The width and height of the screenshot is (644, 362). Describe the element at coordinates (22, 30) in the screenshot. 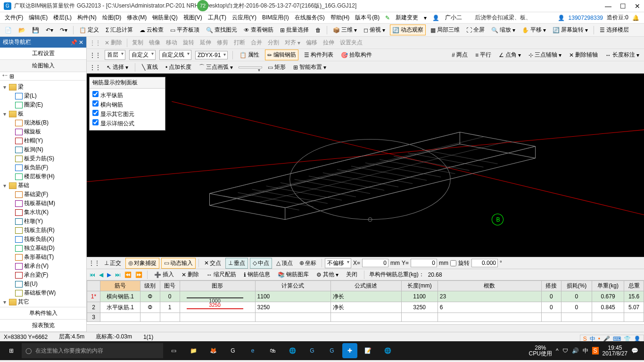

I see `open-button: 📂` at that location.